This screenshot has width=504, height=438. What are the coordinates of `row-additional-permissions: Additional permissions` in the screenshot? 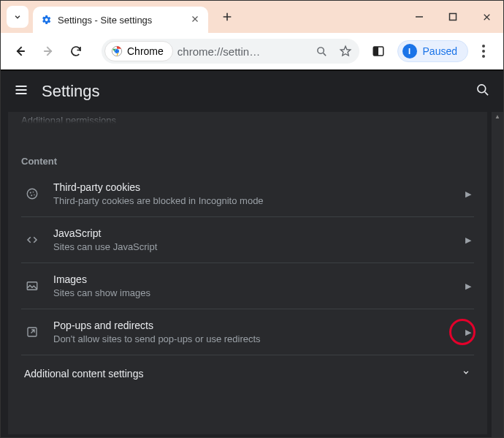 It's located at (248, 118).